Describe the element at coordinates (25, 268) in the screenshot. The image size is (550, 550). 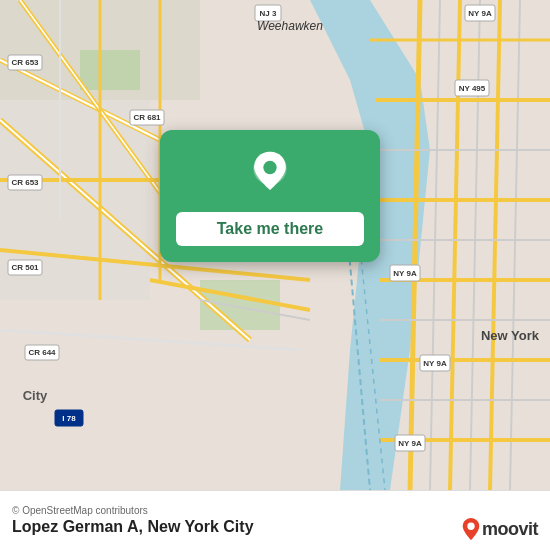
I see `svg-text: CR 501` at that location.